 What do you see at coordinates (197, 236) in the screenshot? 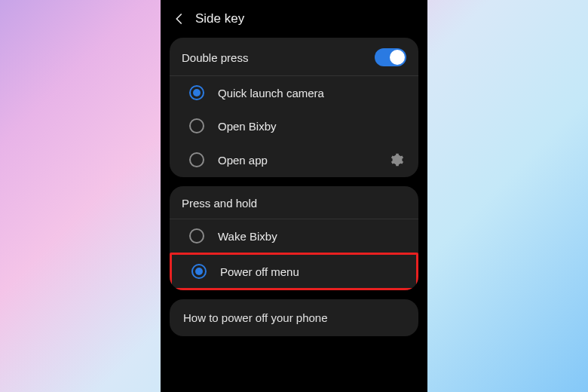
I see `radio-wake-bixby` at bounding box center [197, 236].